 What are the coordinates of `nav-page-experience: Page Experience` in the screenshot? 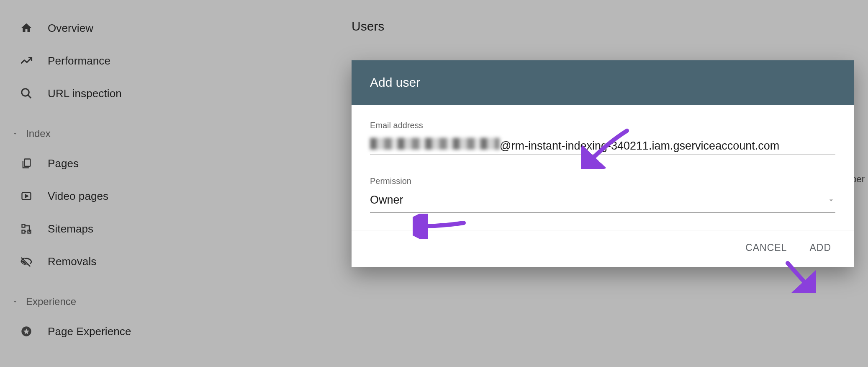 It's located at (105, 331).